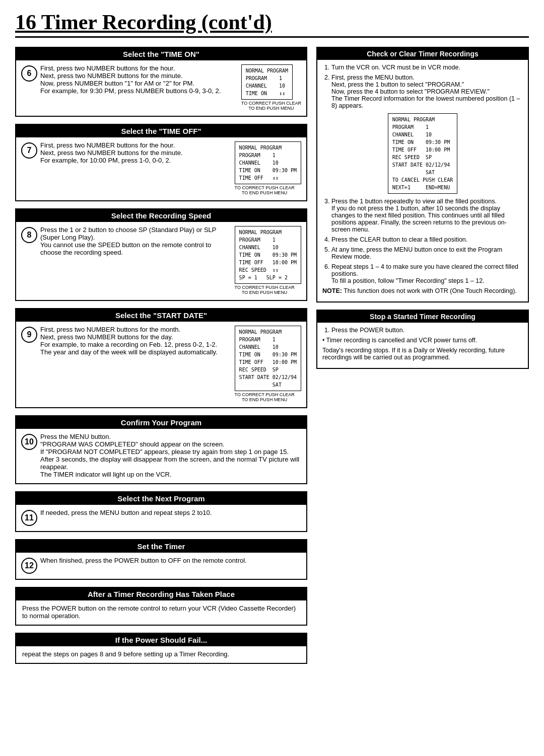 This screenshot has width=544, height=756. Describe the element at coordinates (29, 335) in the screenshot. I see `step-9-num: 9` at that location.